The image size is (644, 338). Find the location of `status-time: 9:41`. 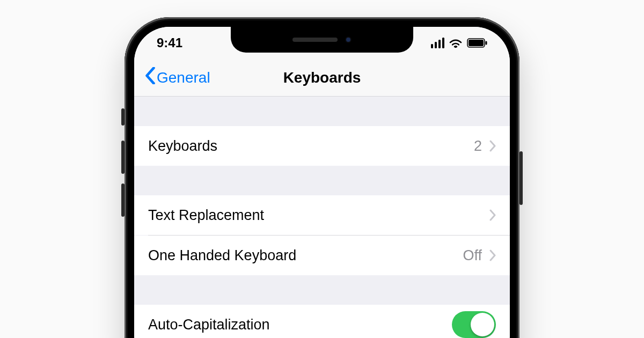

status-time: 9:41 is located at coordinates (170, 43).